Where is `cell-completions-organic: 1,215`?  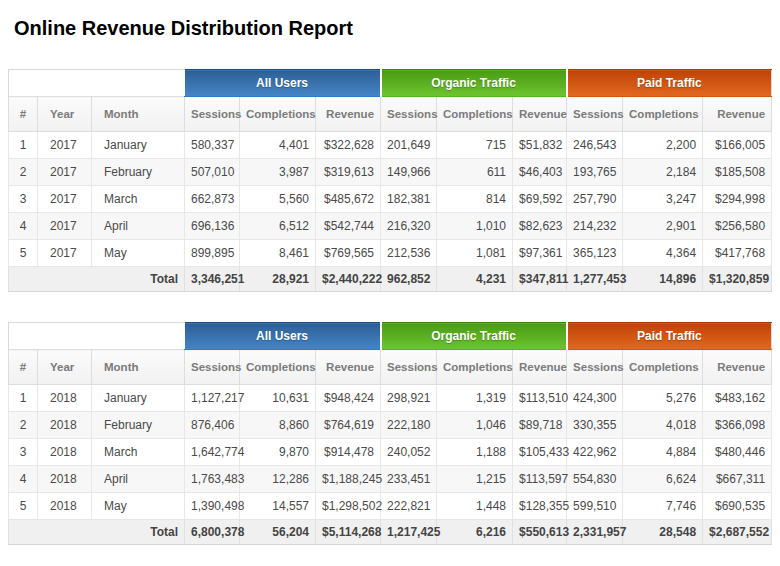 cell-completions-organic: 1,215 is located at coordinates (475, 480).